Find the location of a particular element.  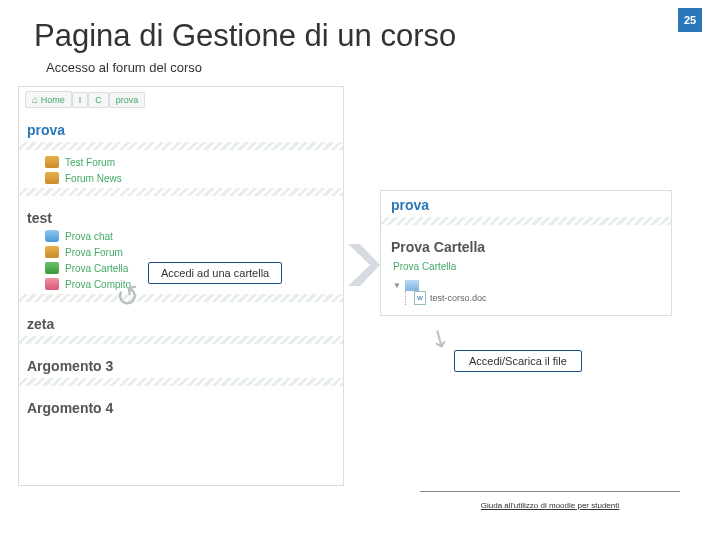

breadcrumb-item: C is located at coordinates (98, 100).